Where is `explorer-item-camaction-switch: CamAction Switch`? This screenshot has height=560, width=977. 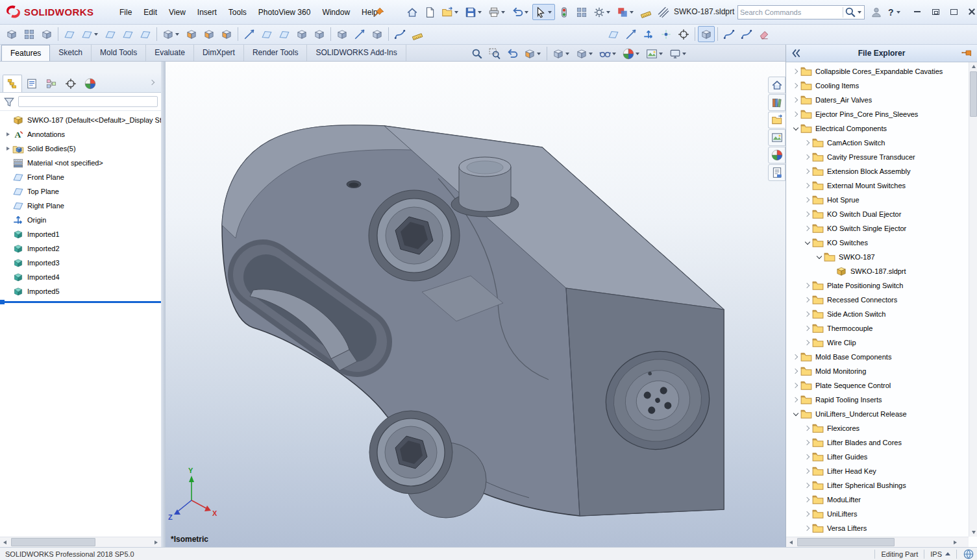 explorer-item-camaction-switch: CamAction Switch is located at coordinates (878, 143).